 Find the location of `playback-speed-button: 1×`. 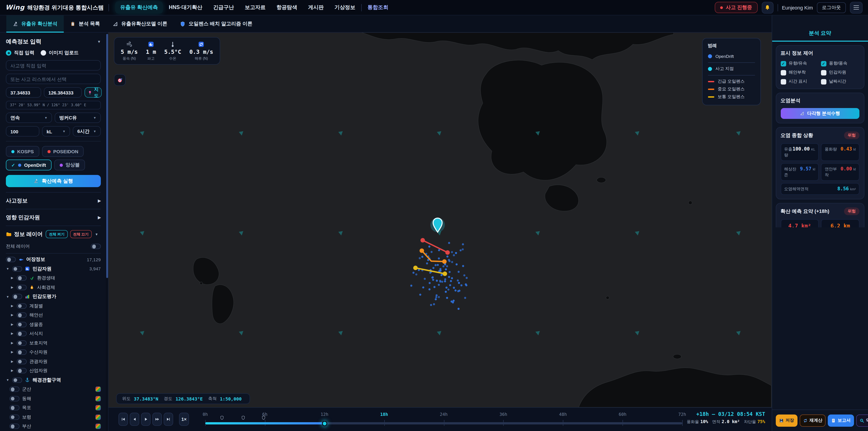

playback-speed-button: 1× is located at coordinates (184, 419).